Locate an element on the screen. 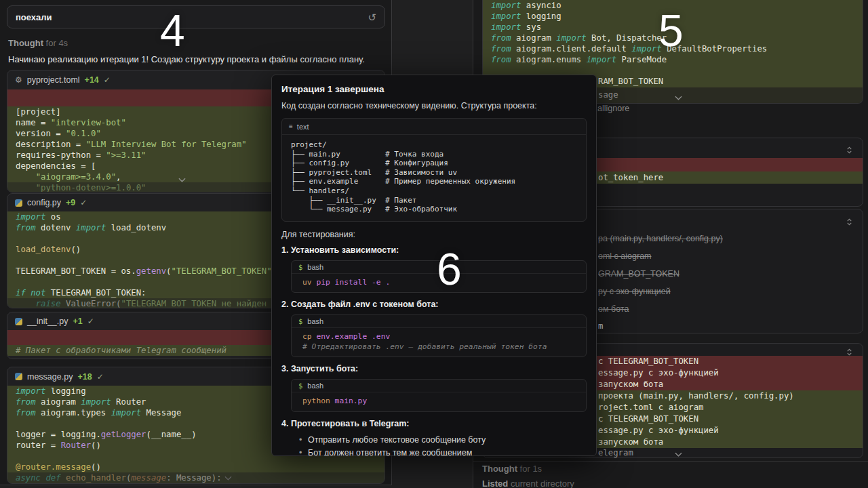 This screenshot has height=488, width=868. thought-duration: Thought for 1s is located at coordinates (512, 469).